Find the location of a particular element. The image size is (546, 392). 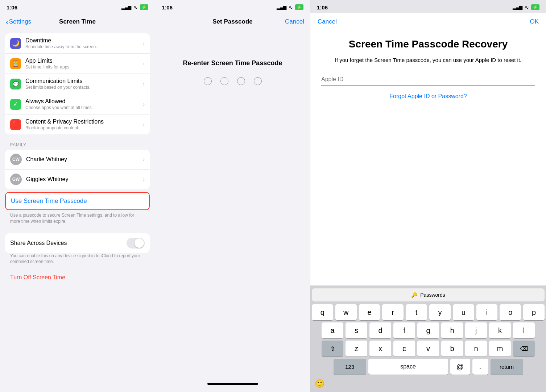

status-time-3: 1:06 is located at coordinates (322, 7).